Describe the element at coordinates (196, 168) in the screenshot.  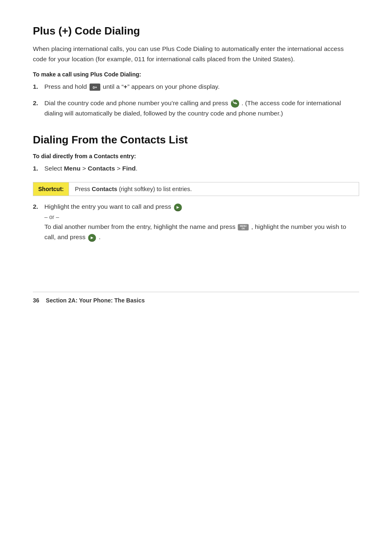
I see `section2-step1: 1. Select Menu > Contacts > Find.` at that location.